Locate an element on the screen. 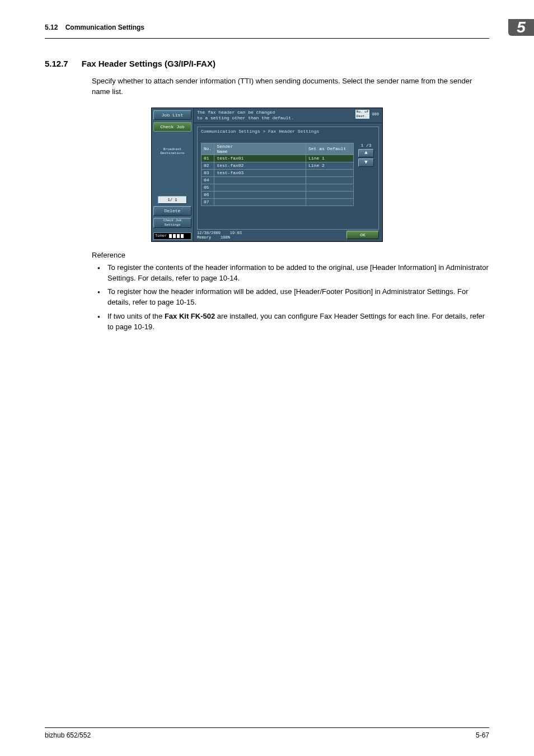 The width and height of the screenshot is (534, 756). toner-label: Toner is located at coordinates (161, 236).